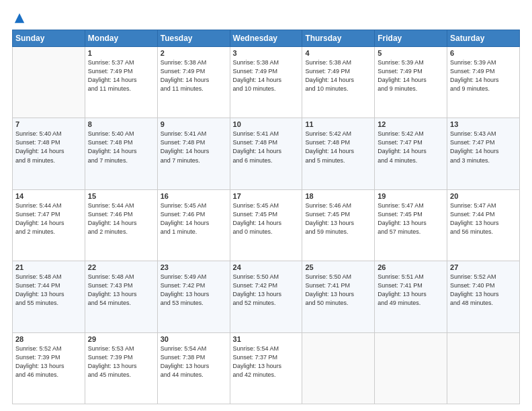 The image size is (532, 411). What do you see at coordinates (484, 290) in the screenshot?
I see `day-info: Sunrise: 5:52 AM Sunset: 7:40 PM Dayligh…` at bounding box center [484, 290].